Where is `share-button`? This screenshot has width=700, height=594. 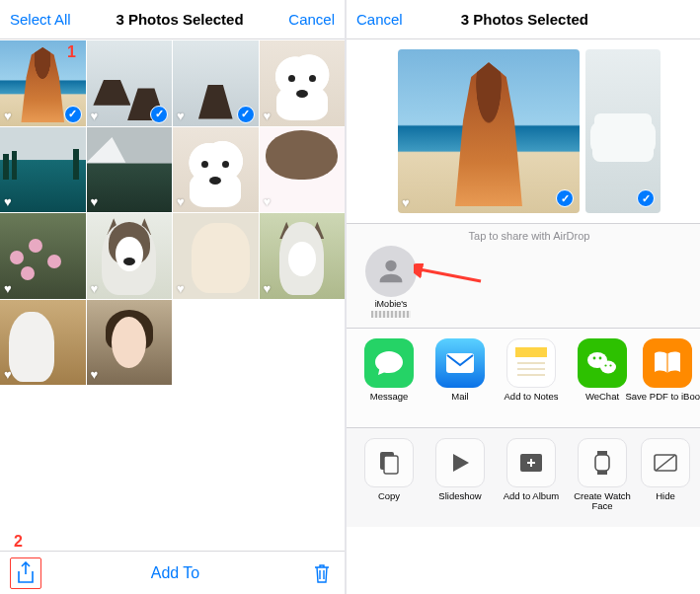 share-button is located at coordinates (26, 573).